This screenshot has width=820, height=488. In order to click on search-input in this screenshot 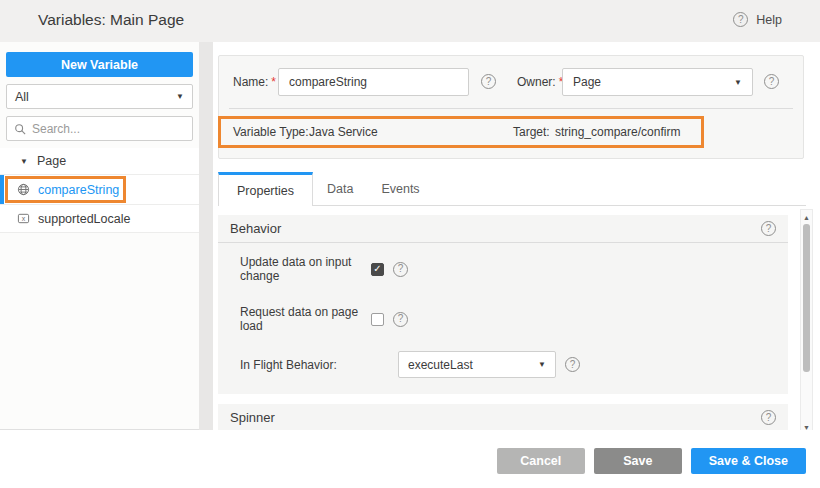, I will do `click(108, 129)`.